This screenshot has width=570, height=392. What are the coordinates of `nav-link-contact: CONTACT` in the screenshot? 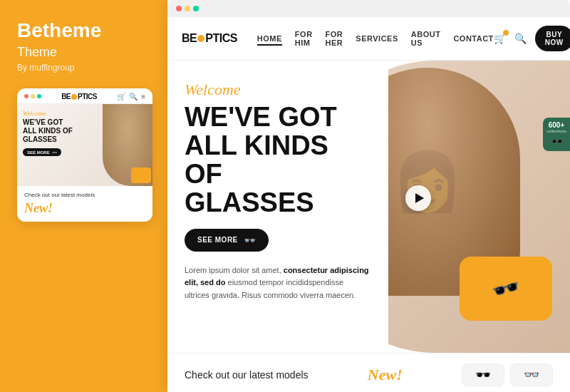 It's located at (473, 38).